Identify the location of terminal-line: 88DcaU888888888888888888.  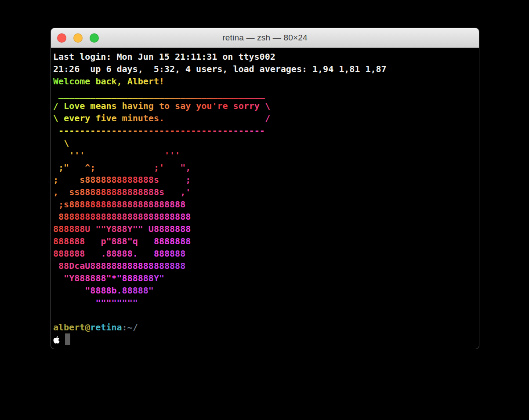
(266, 266).